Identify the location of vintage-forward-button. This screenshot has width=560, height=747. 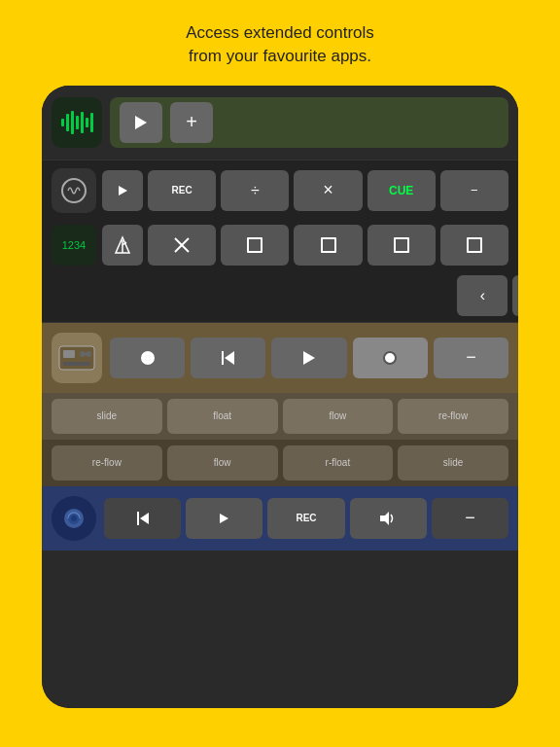
(309, 358).